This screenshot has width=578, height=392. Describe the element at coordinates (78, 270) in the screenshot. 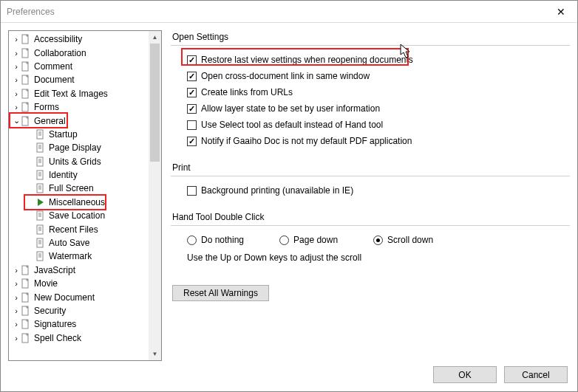

I see `sidebar-item-javascript: ›JavaScript` at that location.